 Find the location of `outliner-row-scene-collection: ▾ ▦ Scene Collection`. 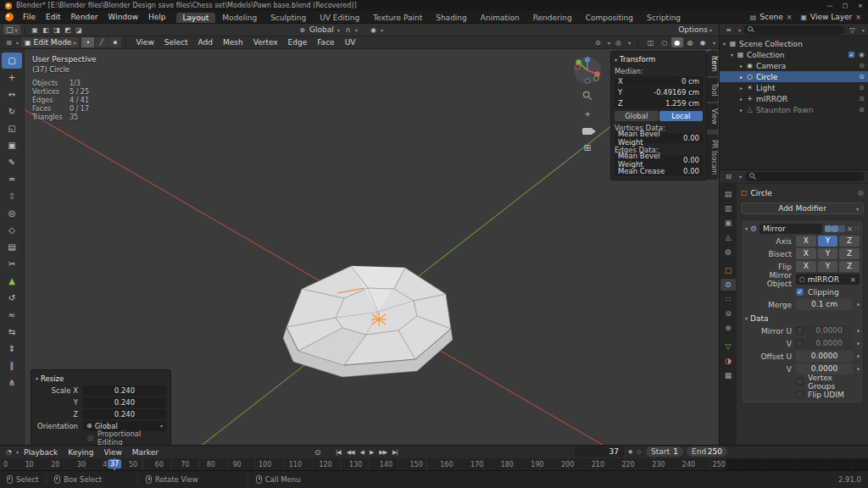

outliner-row-scene-collection: ▾ ▦ Scene Collection is located at coordinates (793, 44).